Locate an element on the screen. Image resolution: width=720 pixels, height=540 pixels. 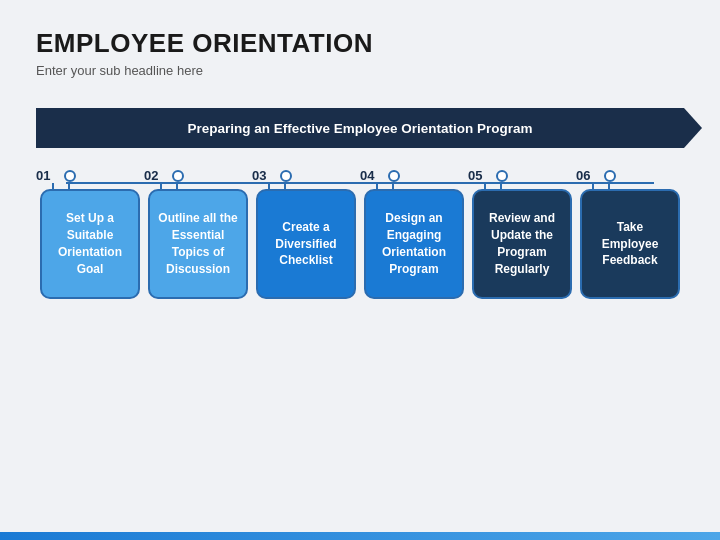
step-06: 06Take Employee Feedback is located at coordinates (630, 234).